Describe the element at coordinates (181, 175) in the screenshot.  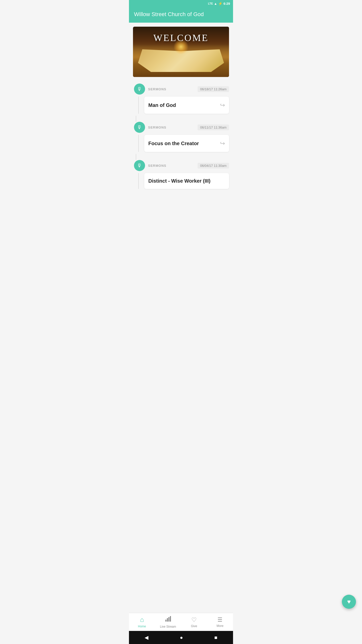
I see `sermon-entry-3: 🎙 SERMONS 06/04/17 11:30am Distinct - Wi…` at that location.